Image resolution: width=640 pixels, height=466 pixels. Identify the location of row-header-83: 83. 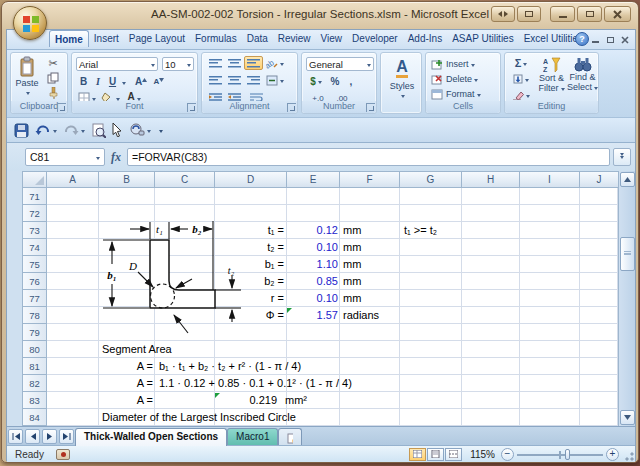
(34, 400).